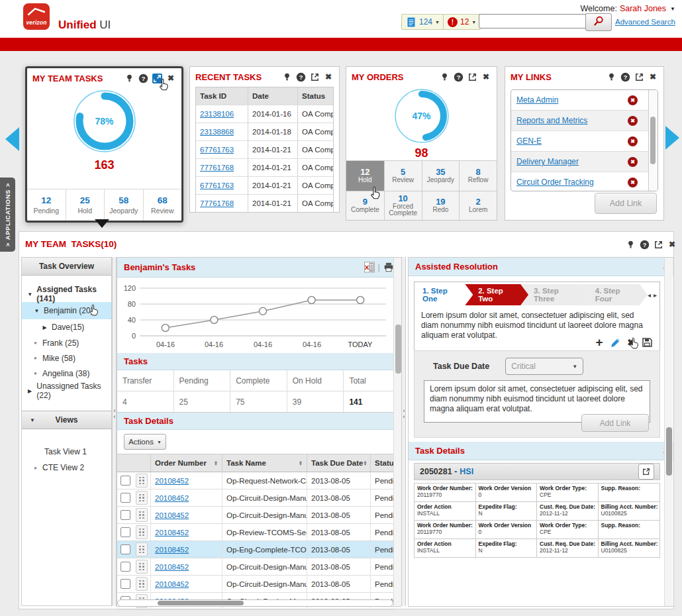 The image size is (682, 616). What do you see at coordinates (369, 268) in the screenshot?
I see `export-excel-icon: X` at bounding box center [369, 268].